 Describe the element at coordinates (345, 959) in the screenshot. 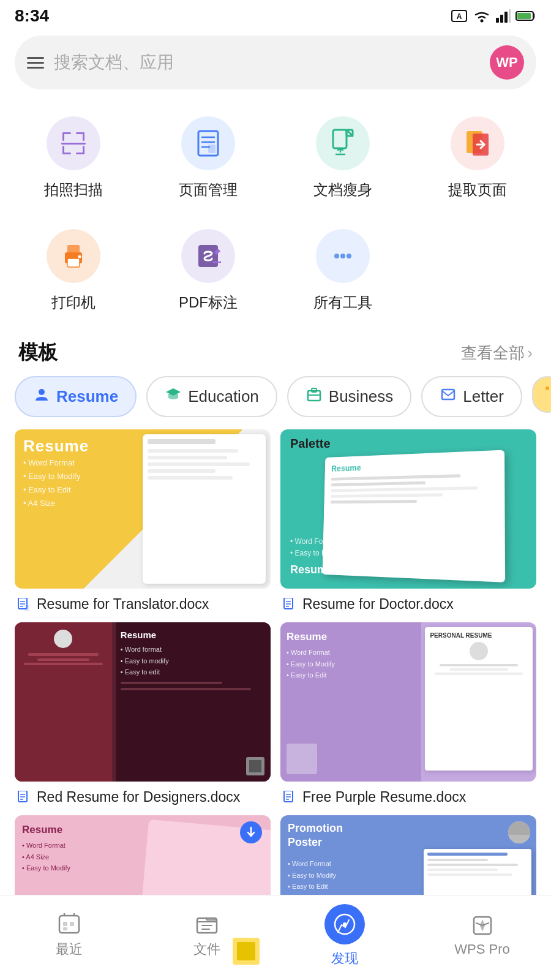

I see `nav-discover-label: 发现` at that location.